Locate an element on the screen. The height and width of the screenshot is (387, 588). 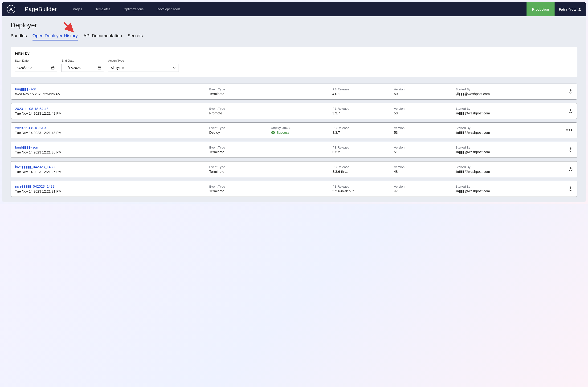
check-circle-icon is located at coordinates (273, 133).